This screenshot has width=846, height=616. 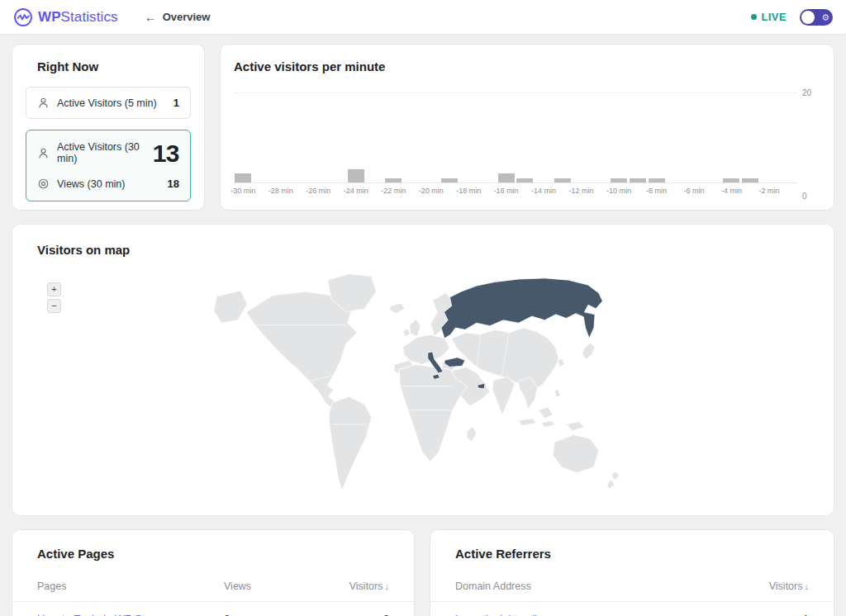 I want to click on country-turkey, so click(x=454, y=362).